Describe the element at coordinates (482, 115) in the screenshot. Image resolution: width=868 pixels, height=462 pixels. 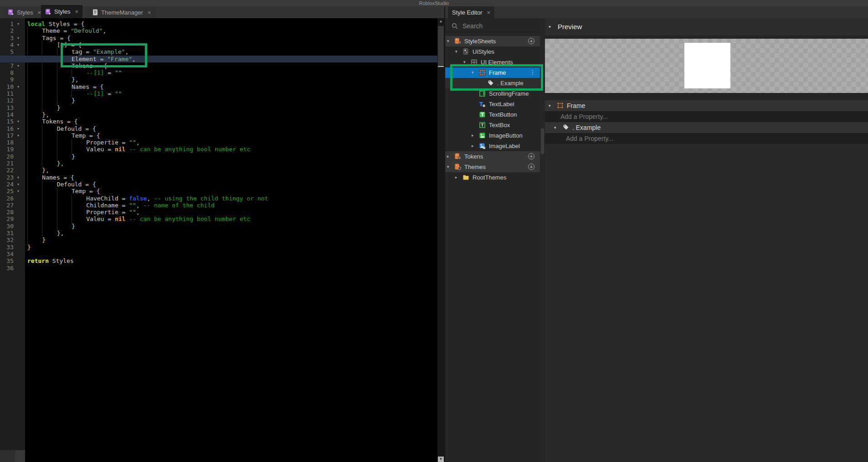
I see `svg-text: T` at that location.